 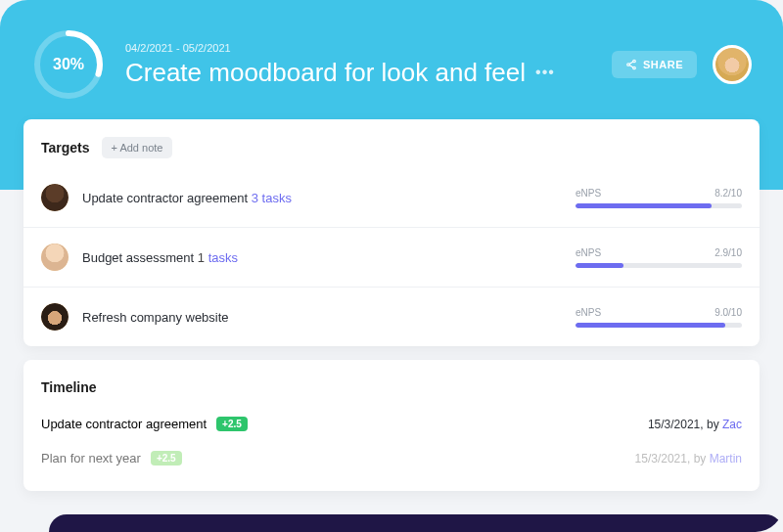 I want to click on timeline-row: Plan for next year +2.5 15/3/2021, by Ma…, so click(x=392, y=458).